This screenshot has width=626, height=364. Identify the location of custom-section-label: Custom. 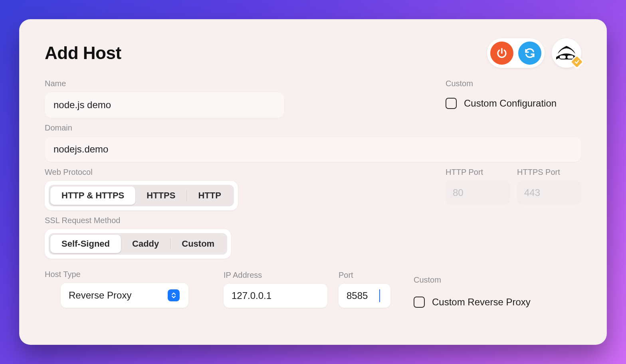
(513, 84).